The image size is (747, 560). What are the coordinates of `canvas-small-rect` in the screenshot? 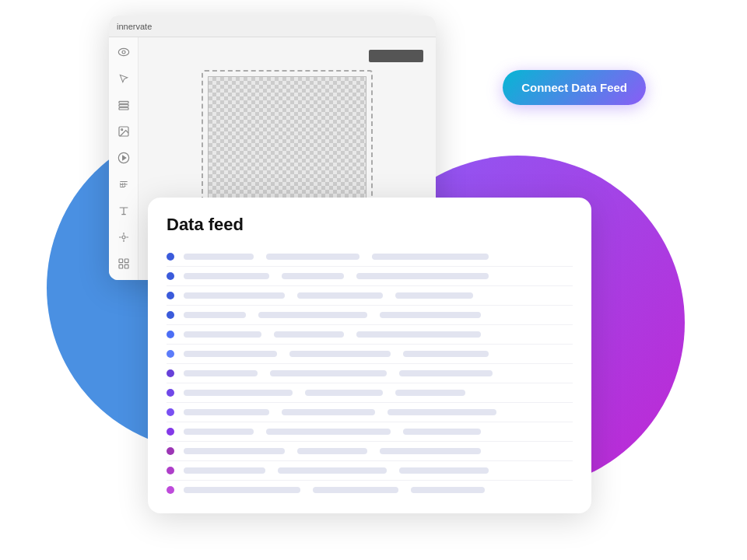 It's located at (396, 56).